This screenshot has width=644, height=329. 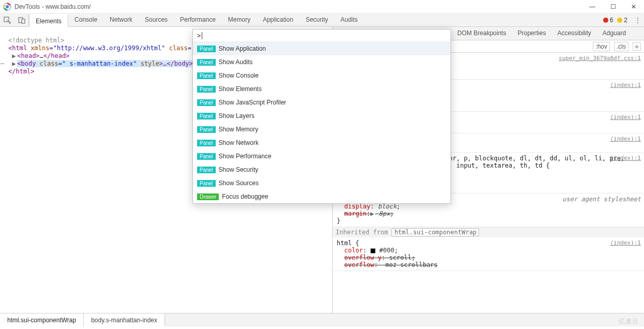 What do you see at coordinates (322, 20) in the screenshot?
I see `main-tab-bar: Elements Console Network Sources Perform…` at bounding box center [322, 20].